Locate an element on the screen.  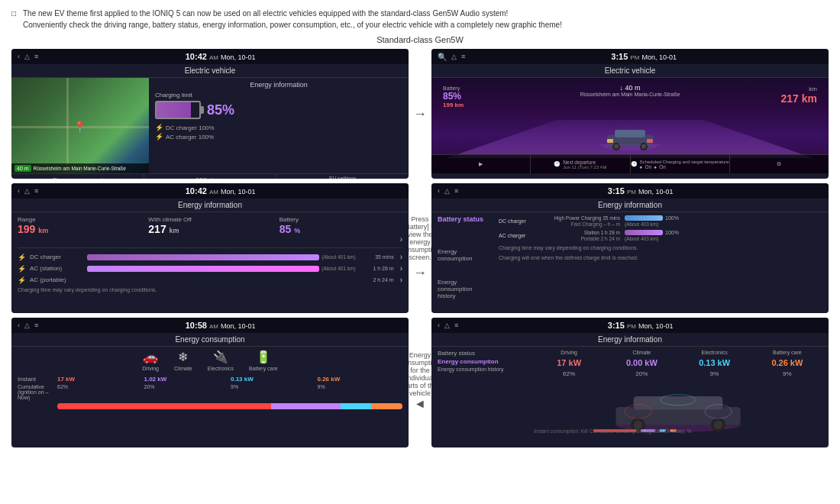
instant-electronics: 0.13 kW is located at coordinates (273, 379).